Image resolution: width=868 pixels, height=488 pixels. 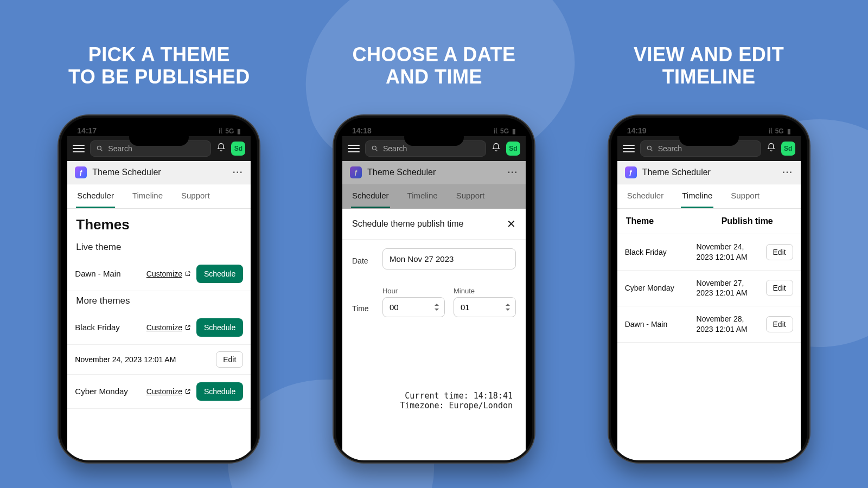 What do you see at coordinates (362, 131) in the screenshot?
I see `status-time: 14:18` at bounding box center [362, 131].